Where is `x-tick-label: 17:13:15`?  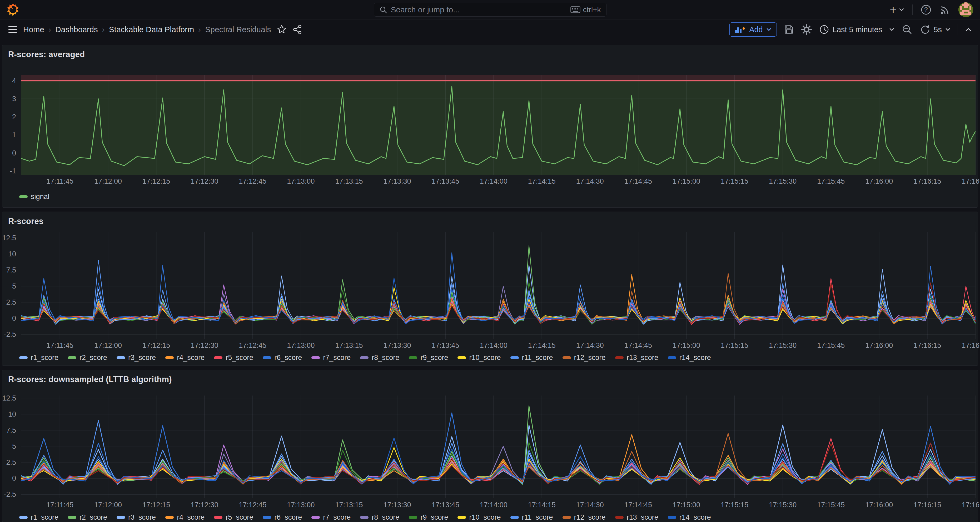
x-tick-label: 17:13:15 is located at coordinates (349, 181).